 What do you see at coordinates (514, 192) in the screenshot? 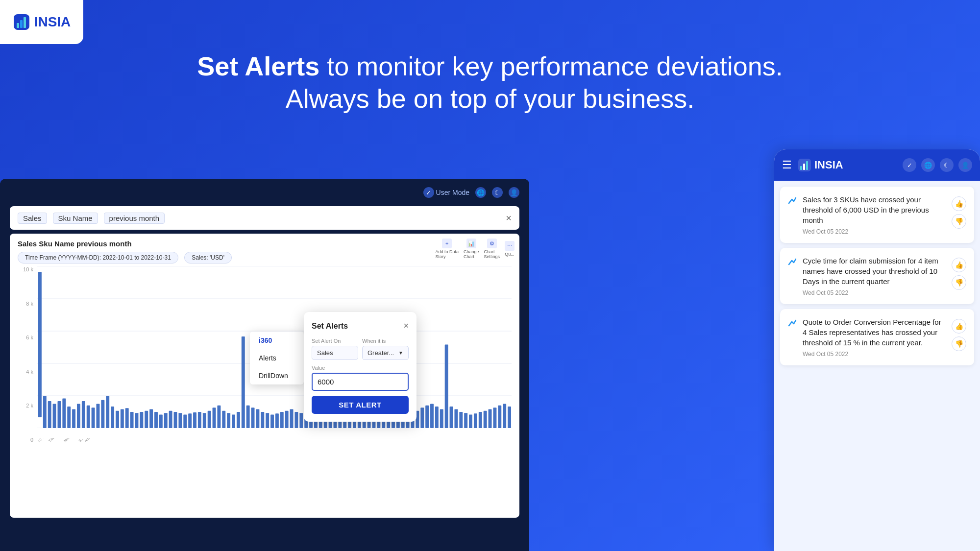
I see `user-icon: 👤` at bounding box center [514, 192].